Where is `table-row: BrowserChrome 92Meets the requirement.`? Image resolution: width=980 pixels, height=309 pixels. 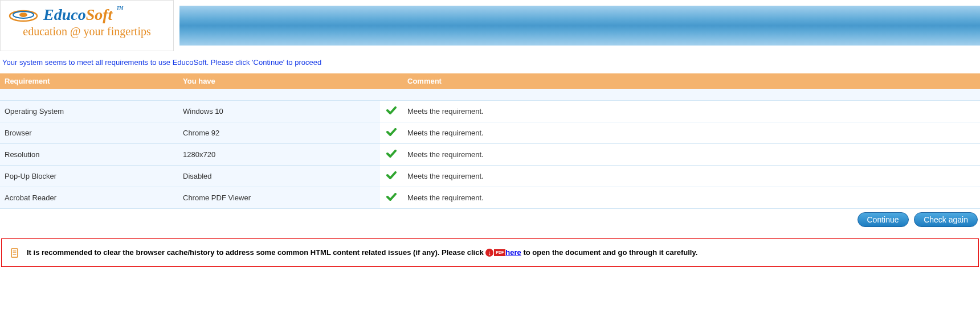 table-row: BrowserChrome 92Meets the requirement. is located at coordinates (490, 133).